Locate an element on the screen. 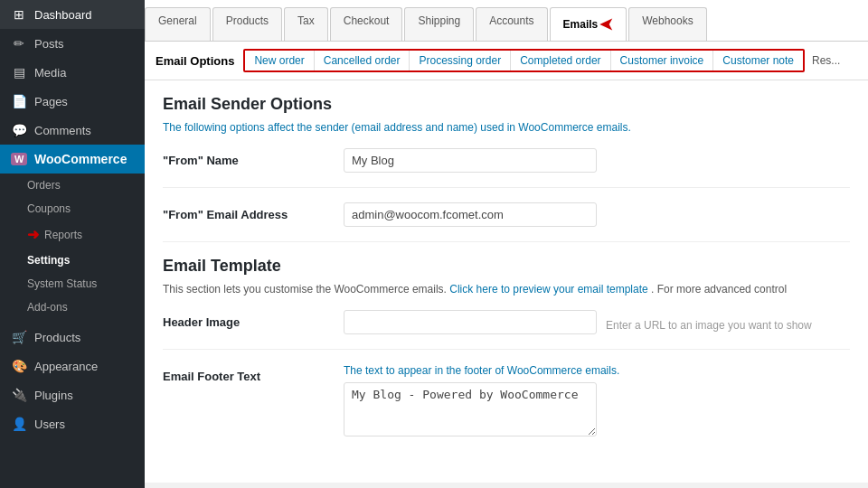 This screenshot has height=488, width=868. users-icon: 👤 is located at coordinates (19, 424).